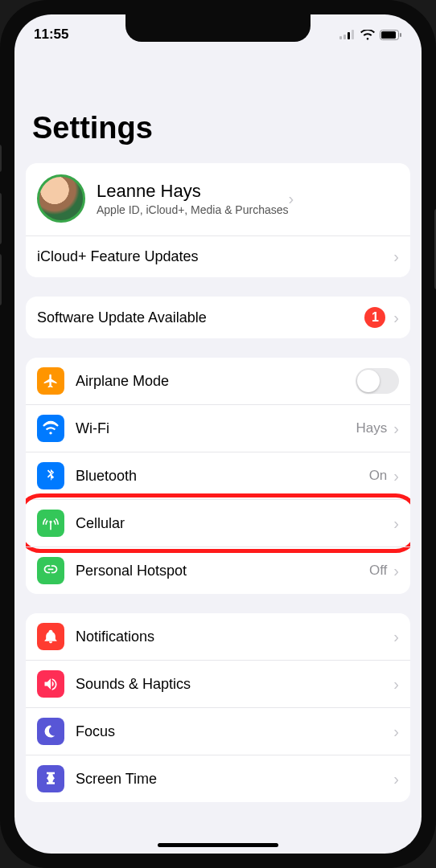 Image resolution: width=436 pixels, height=868 pixels. Describe the element at coordinates (222, 476) in the screenshot. I see `bluetooth-label: Bluetooth` at that location.